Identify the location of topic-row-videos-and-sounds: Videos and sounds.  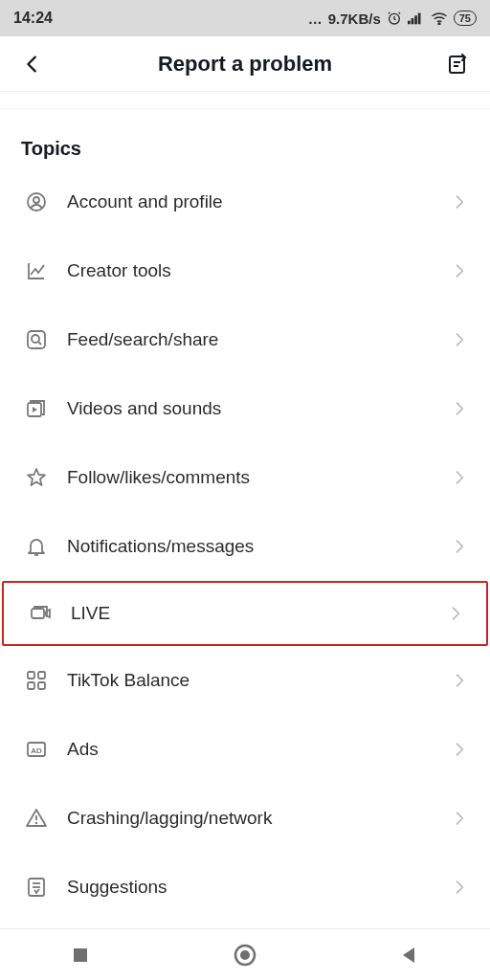
(245, 409).